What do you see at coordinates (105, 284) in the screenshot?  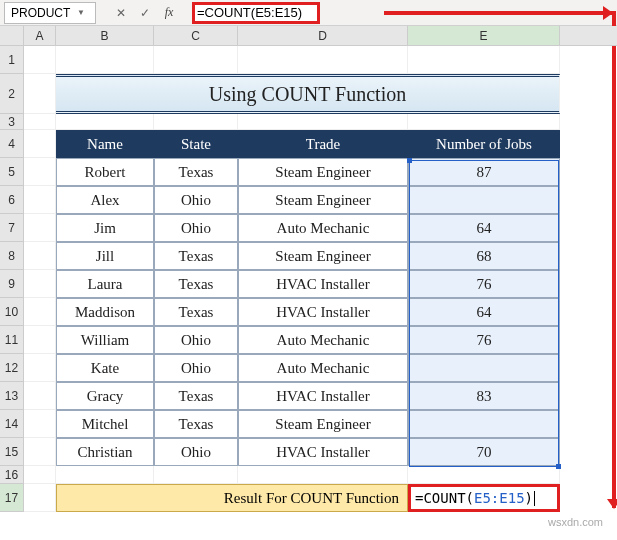 I see `cell-name: Laura` at bounding box center [105, 284].